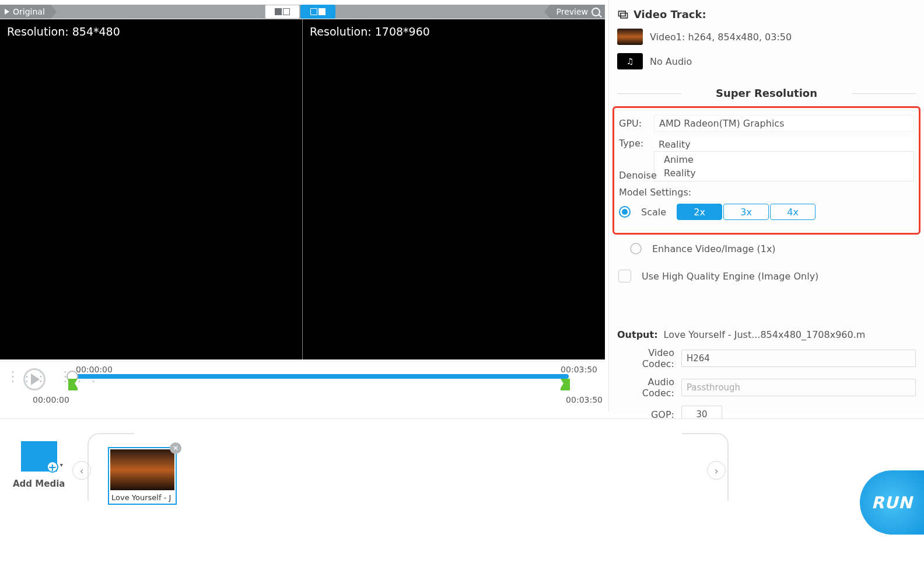 This screenshot has width=924, height=576. Describe the element at coordinates (646, 358) in the screenshot. I see `vcodec-label: Video Codec:` at that location.